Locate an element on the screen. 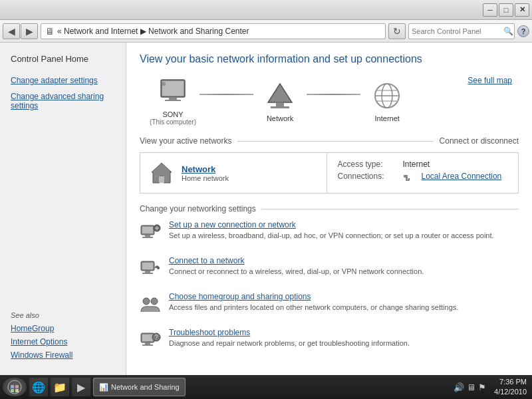 The height and width of the screenshot is (399, 532). net-node-computer: SONY (This computer) is located at coordinates (173, 101).